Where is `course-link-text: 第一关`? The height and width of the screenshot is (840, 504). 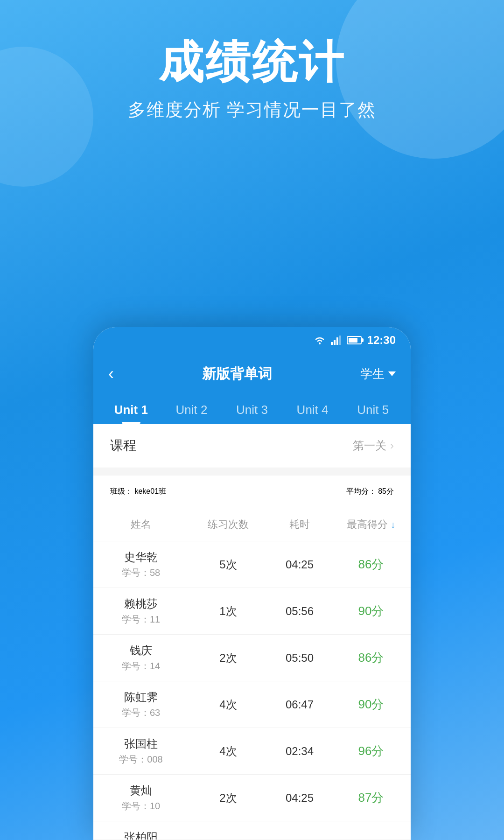
course-link-text: 第一关 is located at coordinates (370, 446).